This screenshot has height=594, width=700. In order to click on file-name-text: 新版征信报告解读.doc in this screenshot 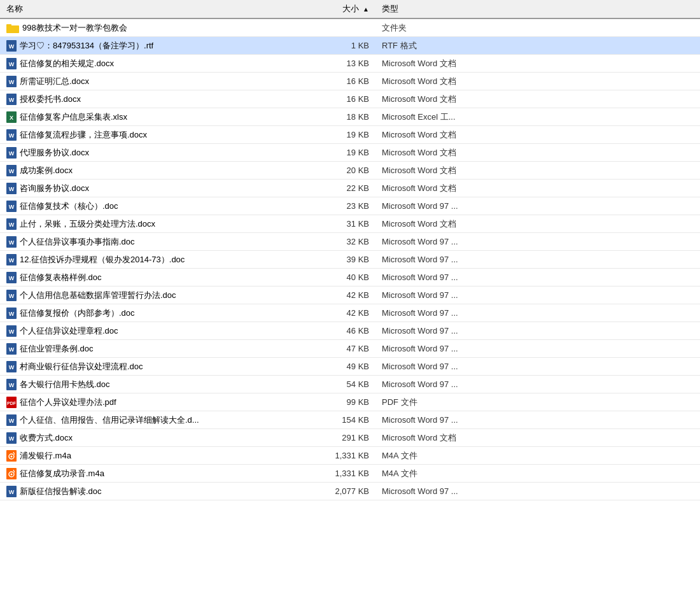, I will do `click(61, 491)`.